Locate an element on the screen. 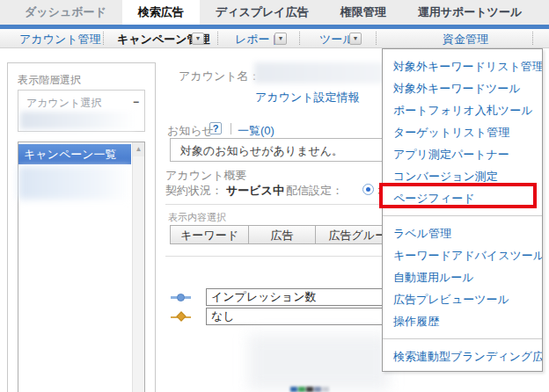 Image resolution: width=549 pixels, height=392 pixels. tab-display-ads: ディスプレイ広告 is located at coordinates (262, 12).